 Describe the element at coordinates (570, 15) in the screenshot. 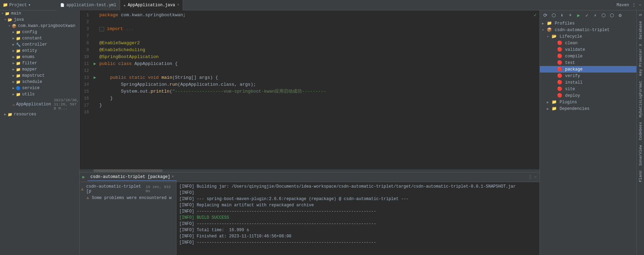

I see `maven-add-icon: +` at that location.